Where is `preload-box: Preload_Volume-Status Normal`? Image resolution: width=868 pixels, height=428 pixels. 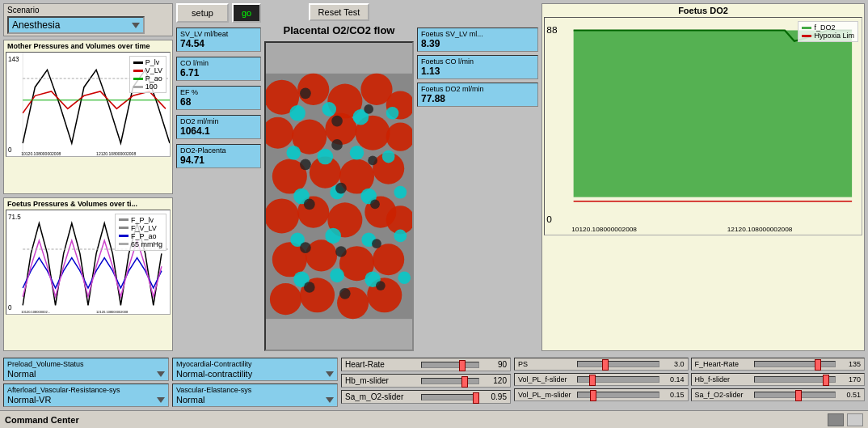
preload-box: Preload_Volume-Status Normal is located at coordinates (86, 369).